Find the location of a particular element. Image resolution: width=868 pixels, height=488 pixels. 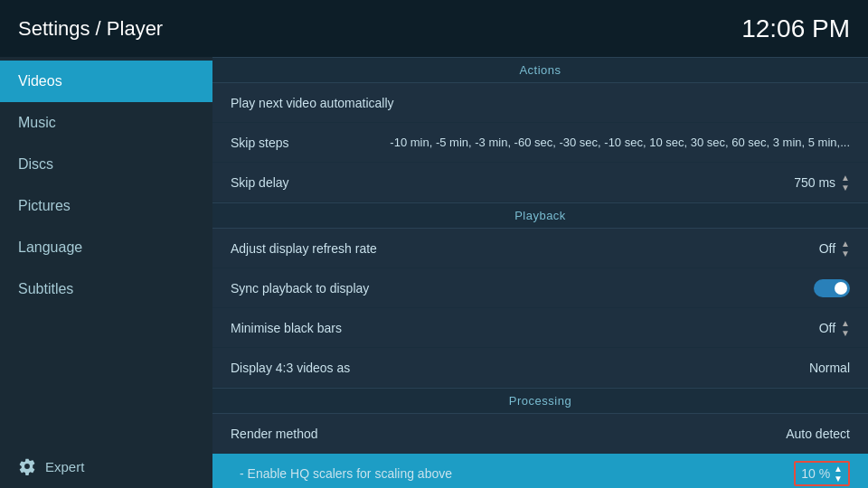

minimise-black-down is located at coordinates (845, 333).